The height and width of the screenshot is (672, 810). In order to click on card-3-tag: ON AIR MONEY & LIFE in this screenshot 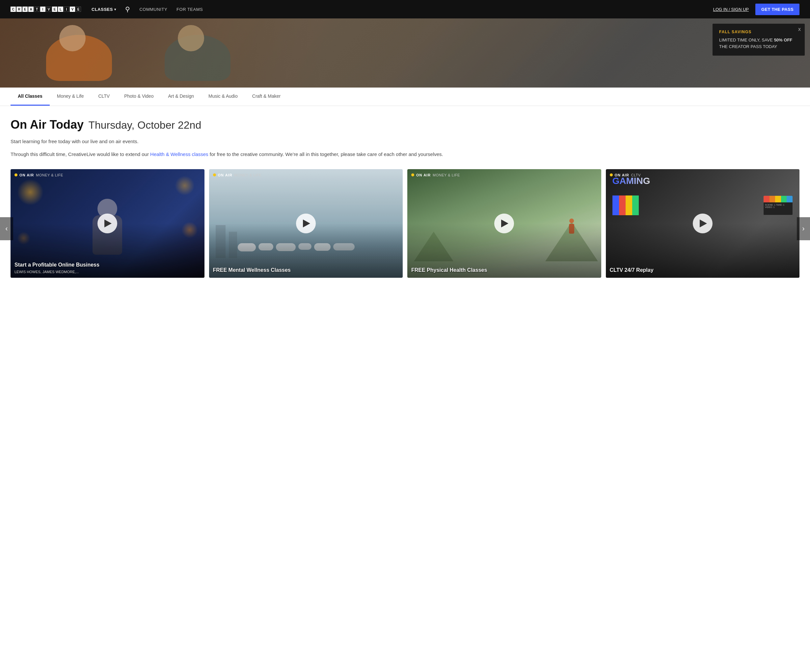, I will do `click(436, 175)`.